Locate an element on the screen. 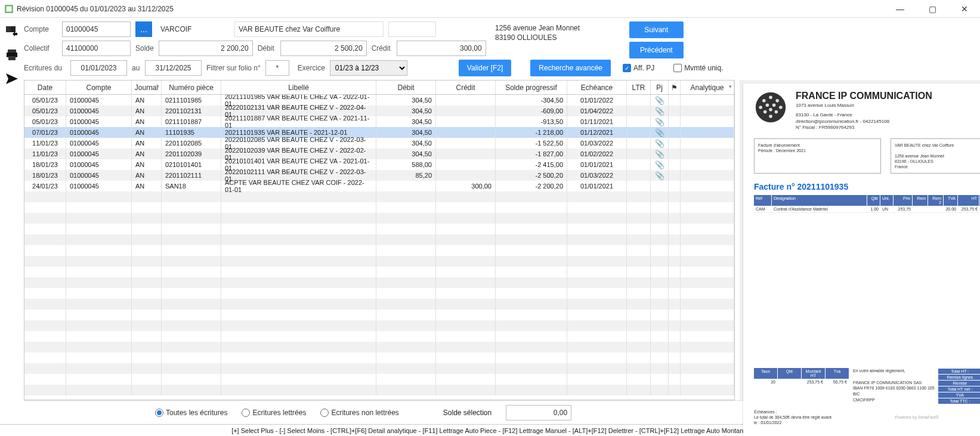 The image size is (980, 436). company-logo-icon is located at coordinates (771, 107).